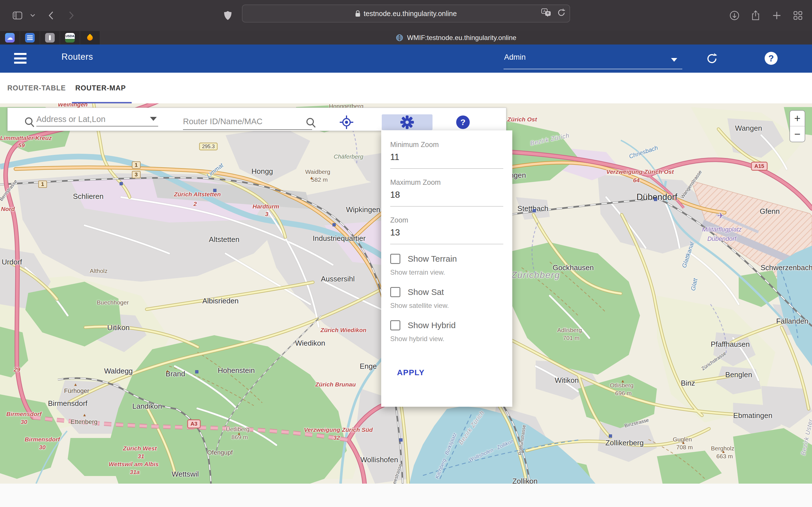 The height and width of the screenshot is (507, 812). I want to click on downloads-icon, so click(734, 15).